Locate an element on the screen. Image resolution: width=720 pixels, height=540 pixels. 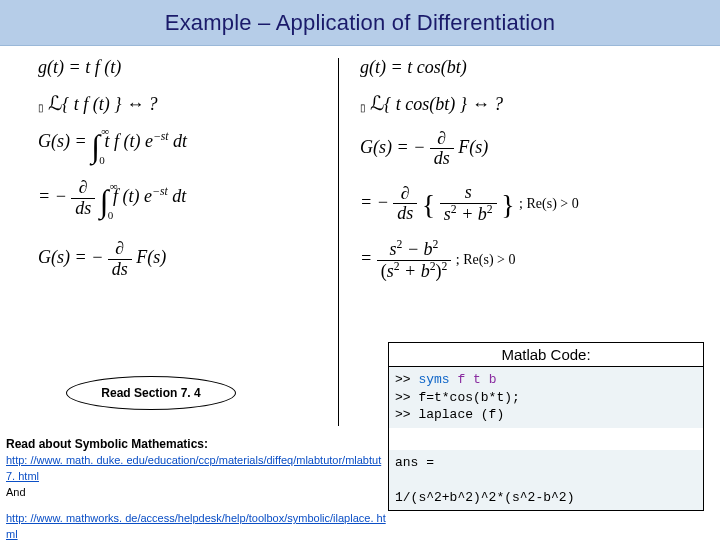
eq-left-5: G(s) = − ∂ds F(s) is located at coordinates (183, 260).